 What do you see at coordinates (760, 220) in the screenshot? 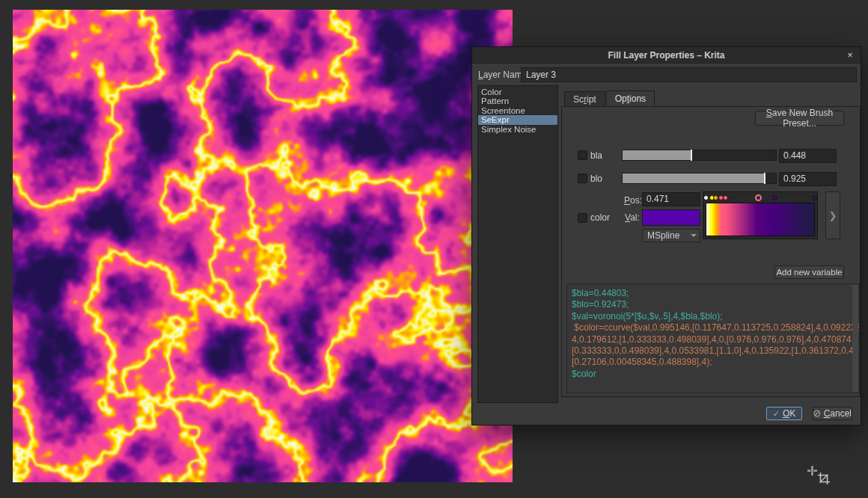
I see `gradient-strip` at bounding box center [760, 220].